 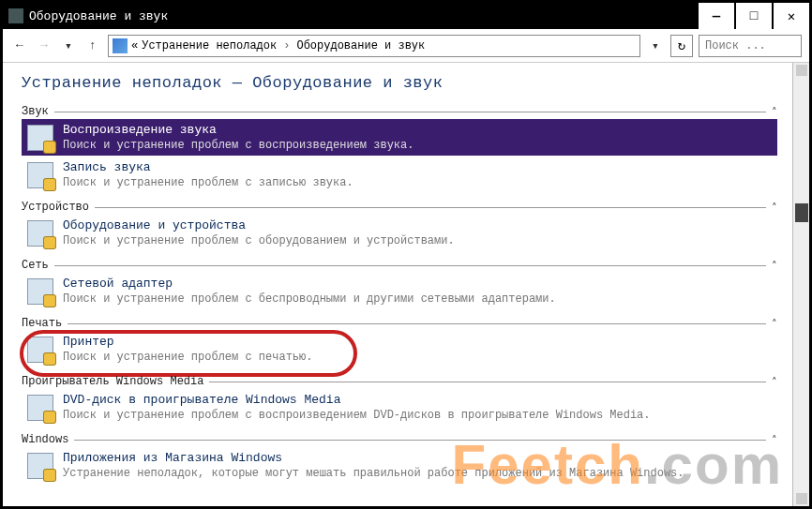 I want to click on audio-playback-icon, so click(x=40, y=138).